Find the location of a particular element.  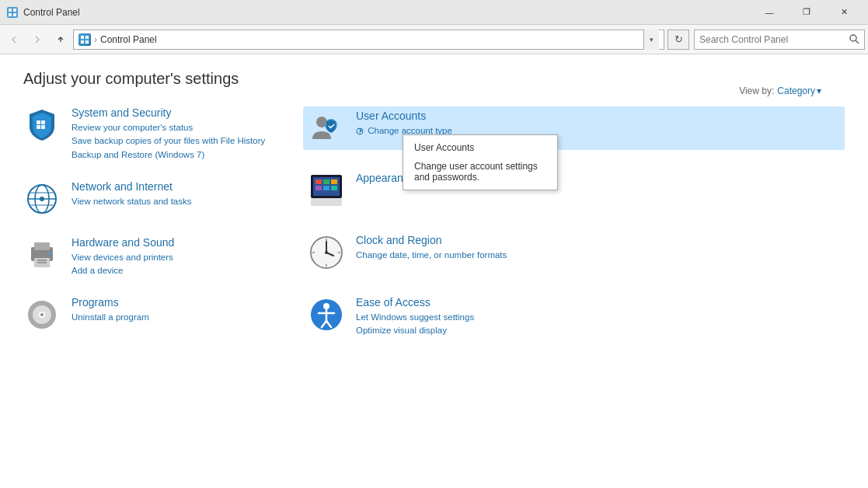

minimize-button: — is located at coordinates (769, 12).